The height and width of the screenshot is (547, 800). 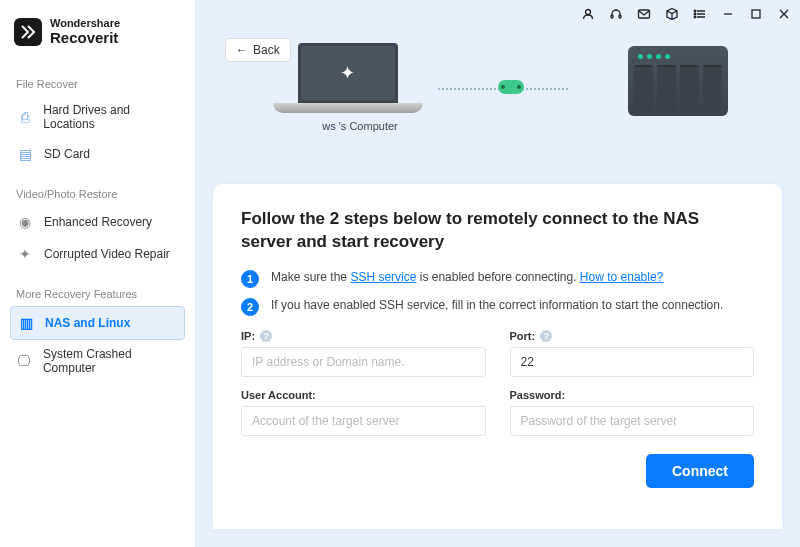 I want to click on section-file-recover: File Recover ⎙ Hard Drives and Locations…, so click(x=102, y=120).